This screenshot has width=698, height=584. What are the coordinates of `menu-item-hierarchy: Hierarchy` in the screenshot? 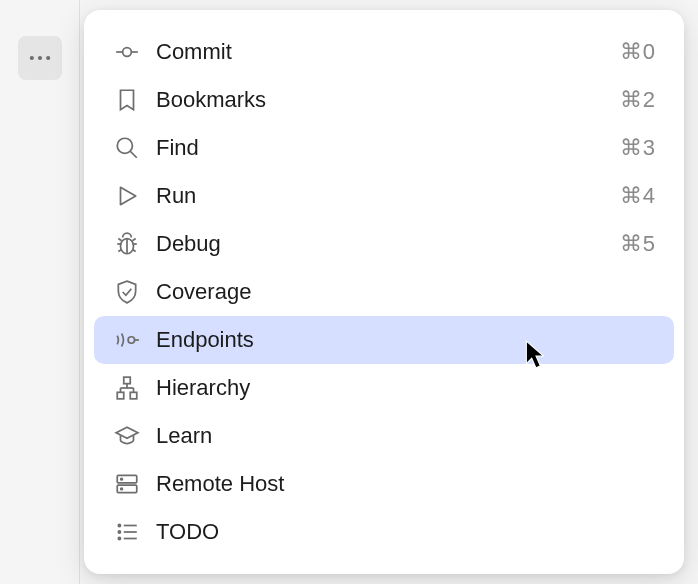 It's located at (384, 388).